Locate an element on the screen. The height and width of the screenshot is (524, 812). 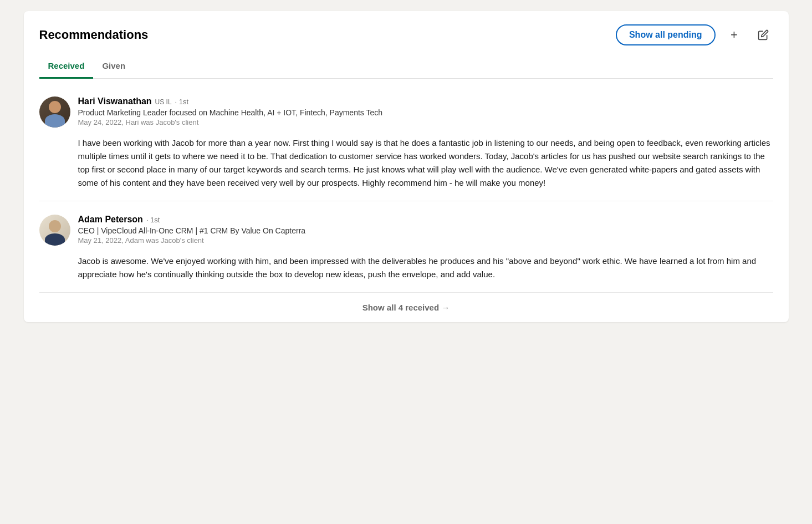
edit-icon is located at coordinates (763, 35).